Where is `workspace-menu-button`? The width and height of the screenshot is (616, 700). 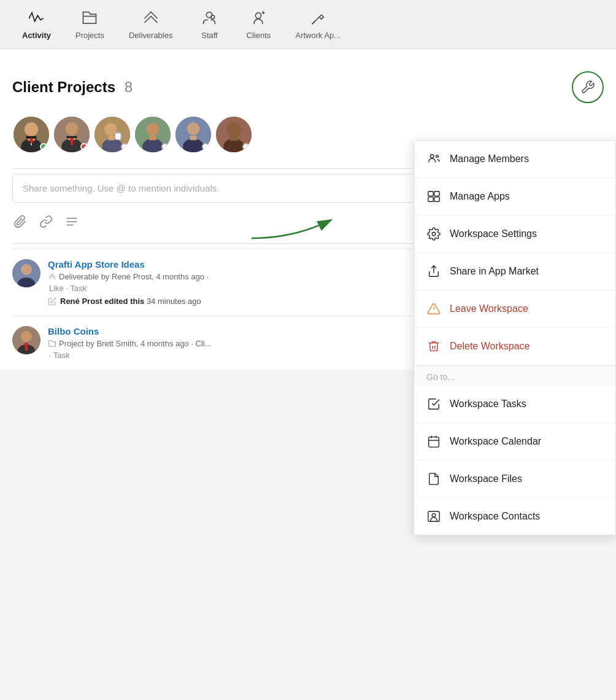 workspace-menu-button is located at coordinates (588, 87).